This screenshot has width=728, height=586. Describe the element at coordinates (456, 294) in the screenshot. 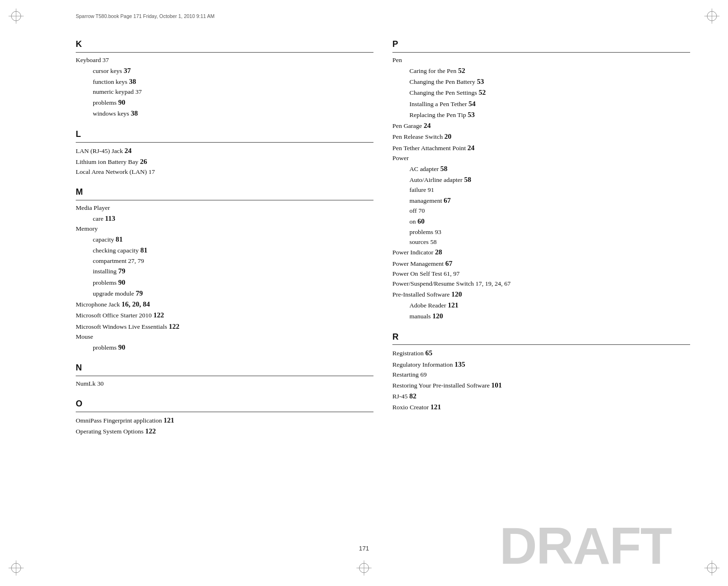

I see `index-page-number: 120` at that location.